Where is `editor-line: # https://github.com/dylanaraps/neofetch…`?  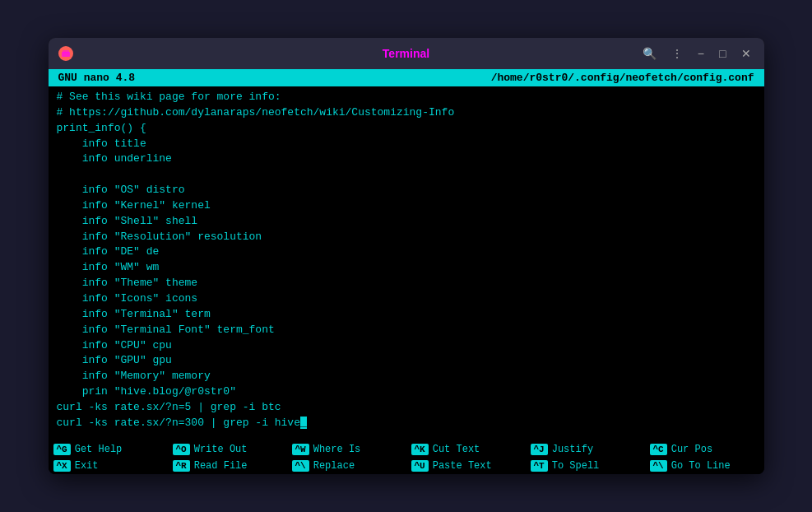 editor-line: # https://github.com/dylanaraps/neofetch… is located at coordinates (406, 114).